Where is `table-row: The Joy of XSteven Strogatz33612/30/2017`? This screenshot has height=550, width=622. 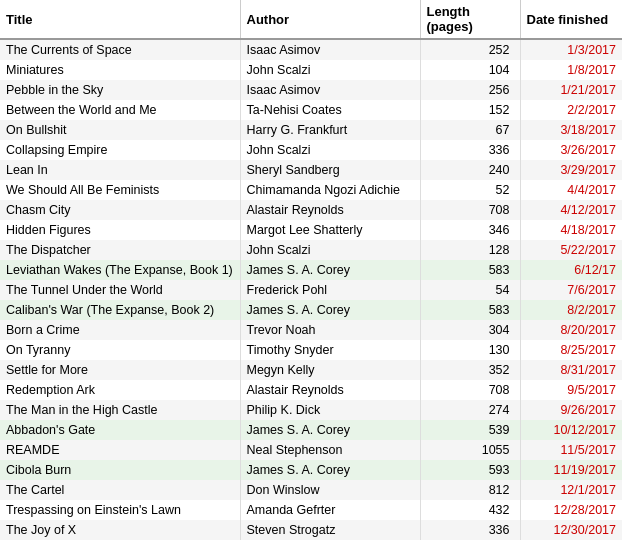 table-row: The Joy of XSteven Strogatz33612/30/2017 is located at coordinates (311, 530).